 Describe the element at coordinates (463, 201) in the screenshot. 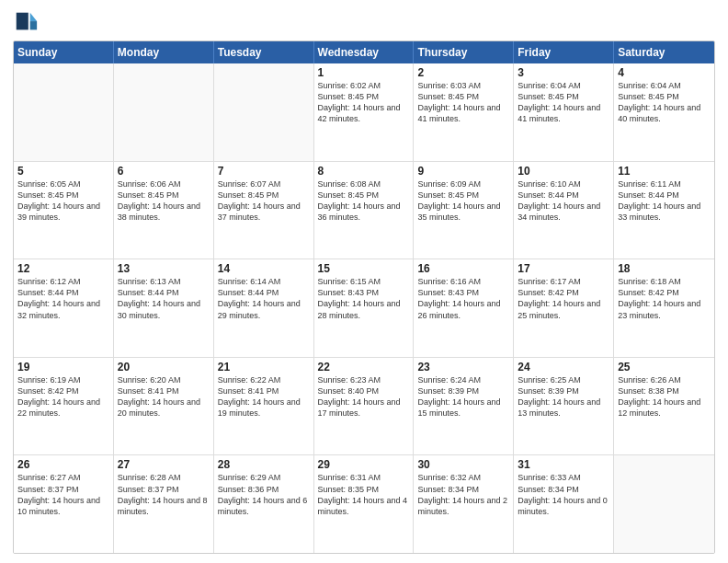

I see `day-info: Sunrise: 6:09 AMSunset: 8:45 PMDaylight:…` at that location.